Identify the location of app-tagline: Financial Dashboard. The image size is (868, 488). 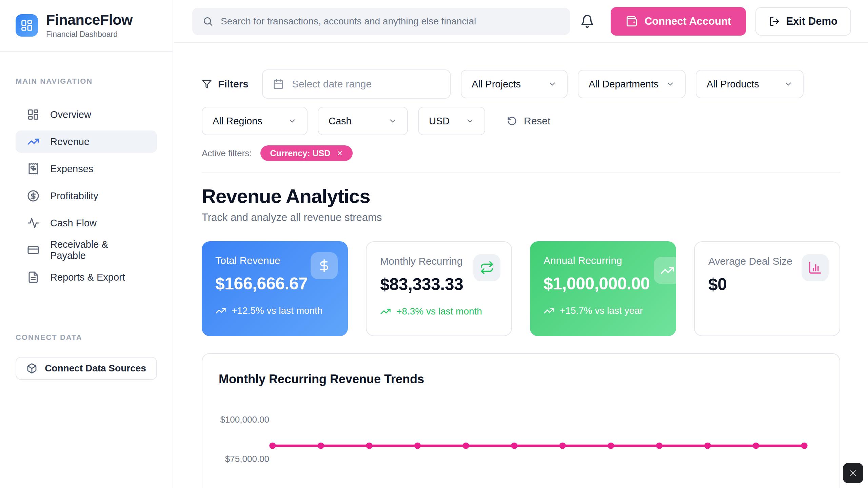
(90, 35).